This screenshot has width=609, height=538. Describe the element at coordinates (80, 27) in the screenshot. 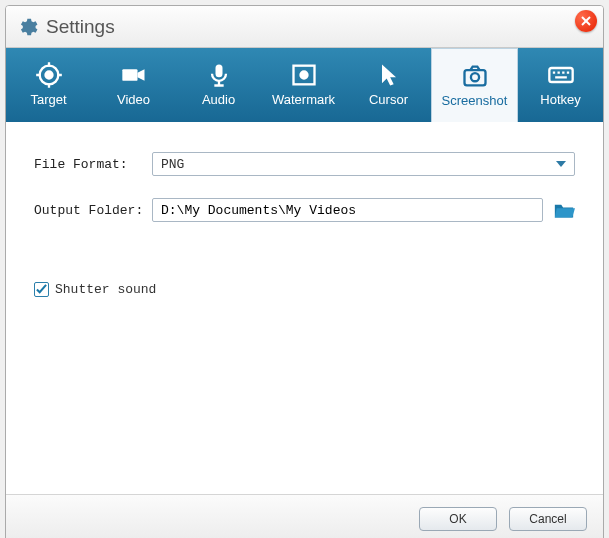

I see `window-title: Settings` at that location.